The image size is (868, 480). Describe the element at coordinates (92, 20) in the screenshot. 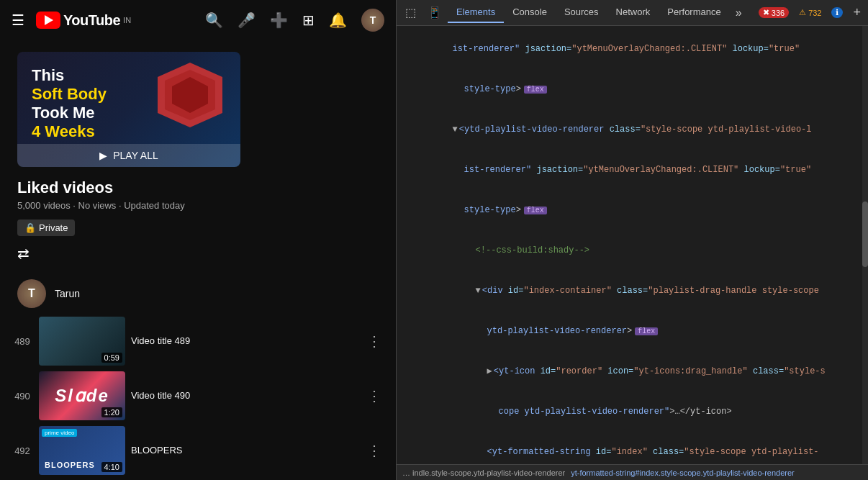

I see `yt-logo-text: YouTube` at that location.